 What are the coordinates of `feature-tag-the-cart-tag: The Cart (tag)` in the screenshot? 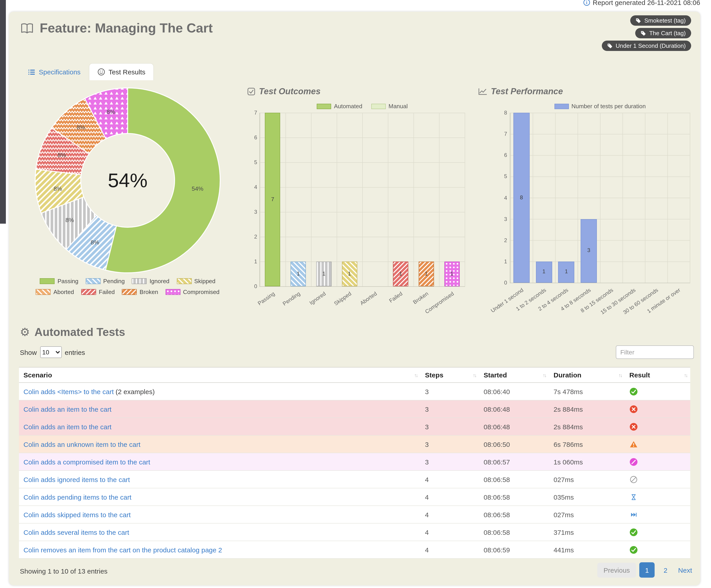 It's located at (663, 33).